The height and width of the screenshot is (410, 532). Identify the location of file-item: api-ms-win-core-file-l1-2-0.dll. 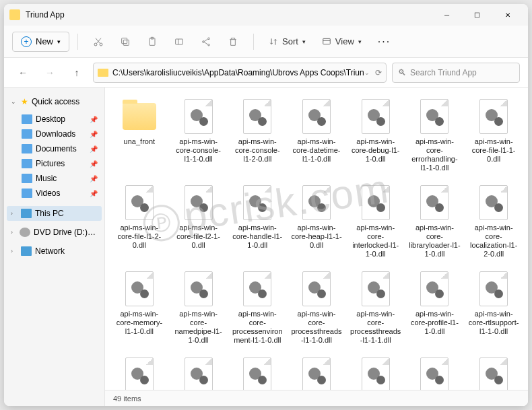
(139, 221).